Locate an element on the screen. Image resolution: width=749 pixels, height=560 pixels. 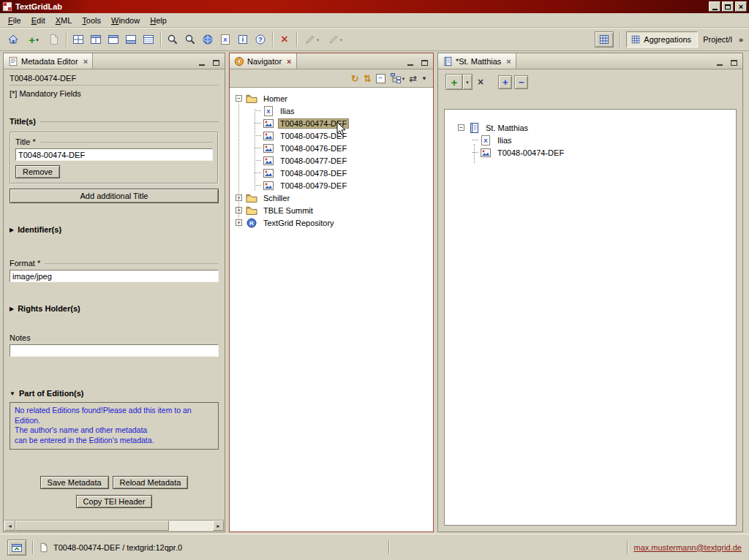
user-account-link: max.mustermann@textgrid.de is located at coordinates (688, 548).